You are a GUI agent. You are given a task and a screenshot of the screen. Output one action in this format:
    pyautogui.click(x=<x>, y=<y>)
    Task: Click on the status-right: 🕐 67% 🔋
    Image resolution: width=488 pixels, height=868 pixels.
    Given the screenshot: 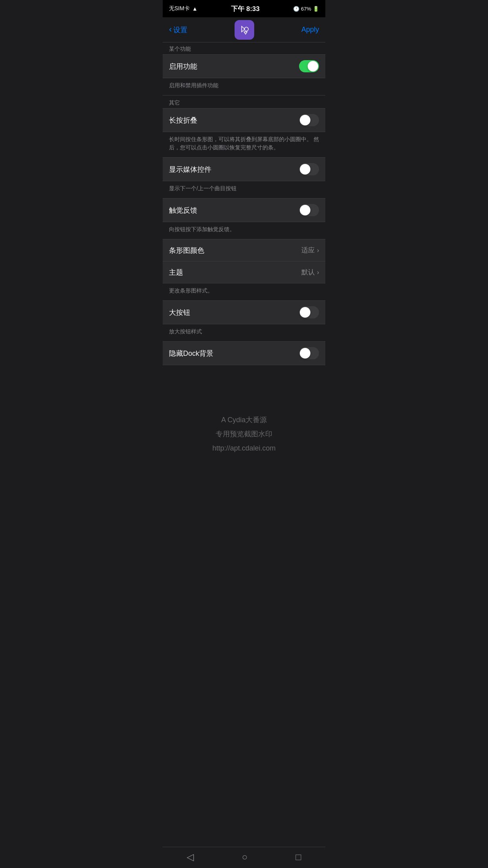 What is the action you would take?
    pyautogui.click(x=306, y=9)
    